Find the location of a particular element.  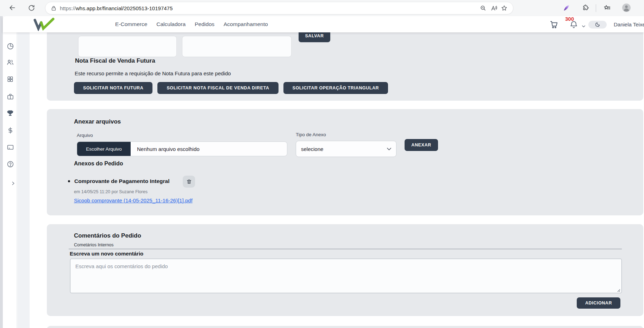

attachment-meta: em 14/05/25 11:20 por Suzane Flores is located at coordinates (111, 192).